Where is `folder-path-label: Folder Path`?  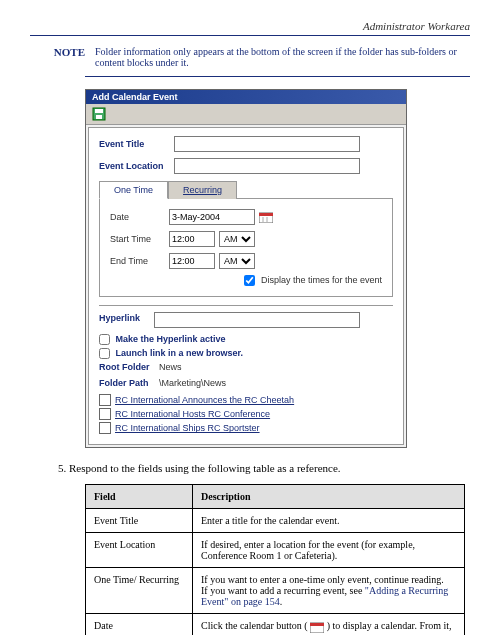 folder-path-label: Folder Path is located at coordinates (129, 383).